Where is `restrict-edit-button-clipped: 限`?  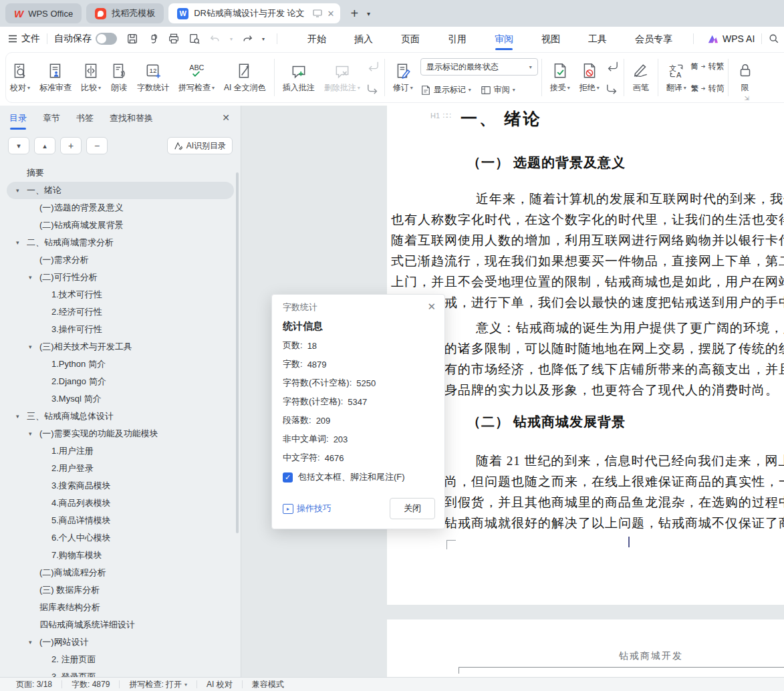 restrict-edit-button-clipped: 限 is located at coordinates (743, 78).